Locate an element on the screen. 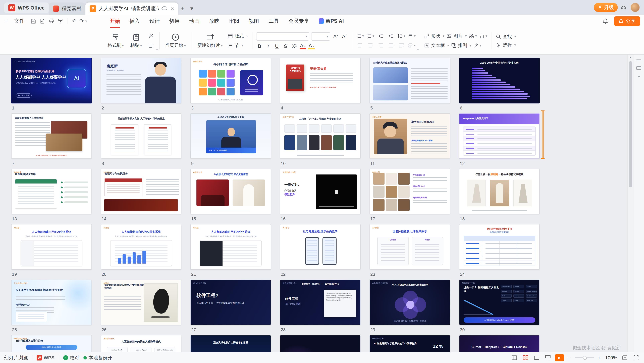  slide-thumbnail: GPT时代 人类再腾飞里德·霍夫曼第一本由GPT-4与人类合著的图书! is located at coordinates (320, 80).